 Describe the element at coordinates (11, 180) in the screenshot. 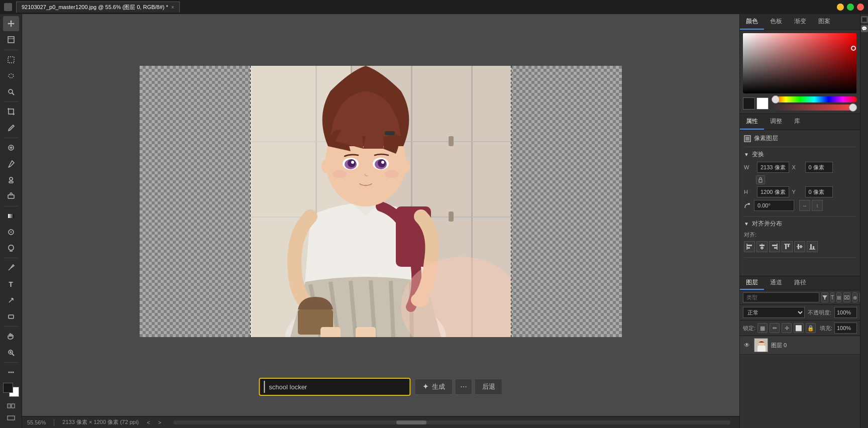

I see `stamp-tool` at that location.